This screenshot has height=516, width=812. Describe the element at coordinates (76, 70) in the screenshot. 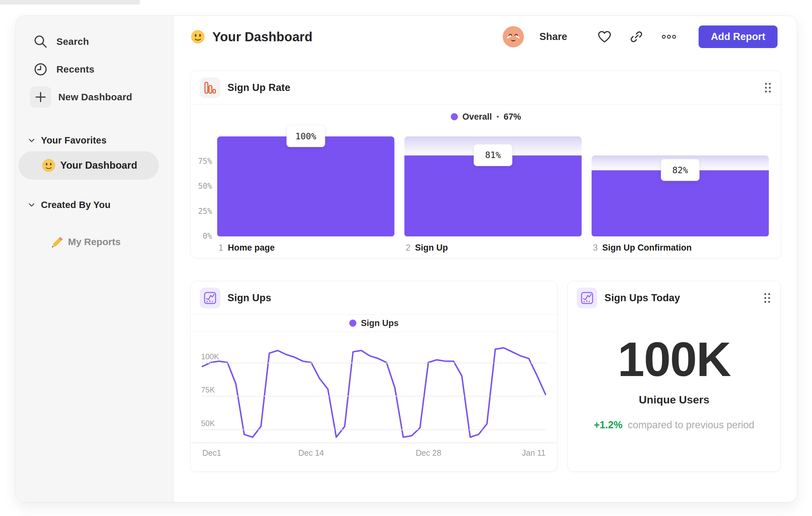

I see `sidebar-item-label: Recents` at that location.